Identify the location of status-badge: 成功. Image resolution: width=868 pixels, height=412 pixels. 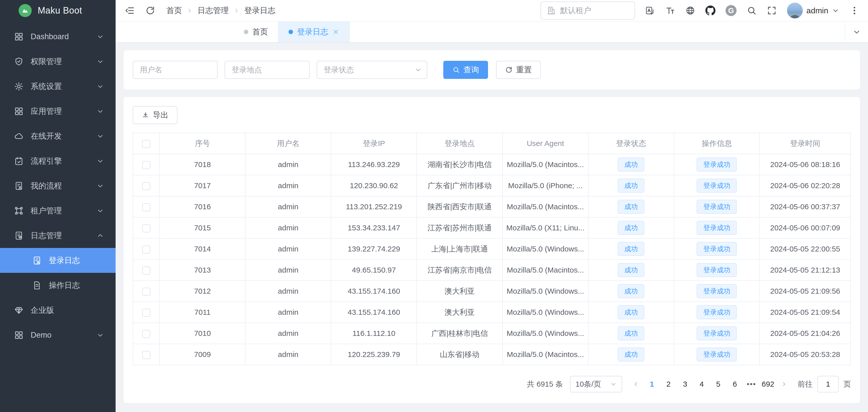
(631, 270).